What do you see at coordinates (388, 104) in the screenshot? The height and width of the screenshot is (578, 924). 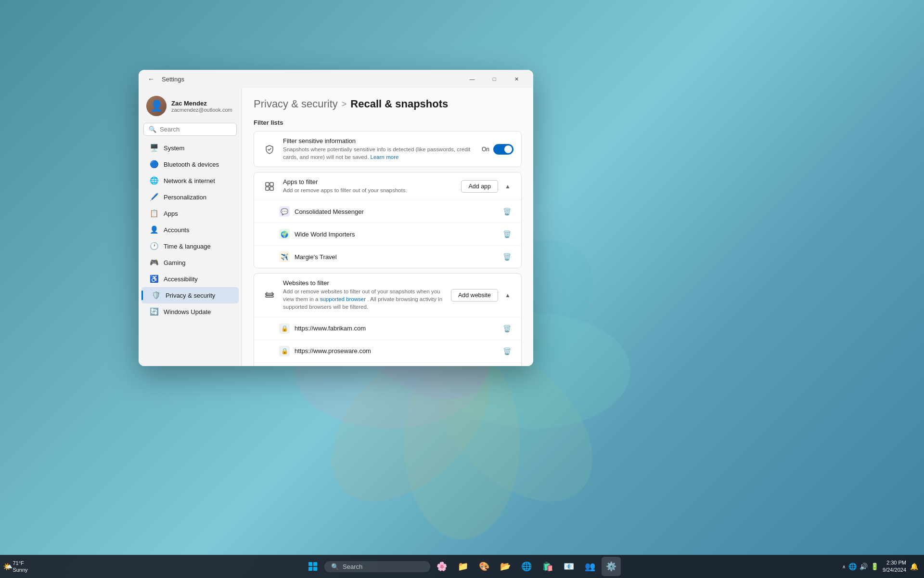 I see `page-header: Privacy & security > Recall & snapshots` at bounding box center [388, 104].